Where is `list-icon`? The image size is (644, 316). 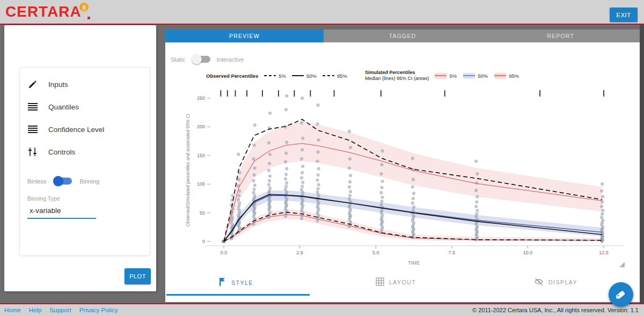
list-icon is located at coordinates (33, 129).